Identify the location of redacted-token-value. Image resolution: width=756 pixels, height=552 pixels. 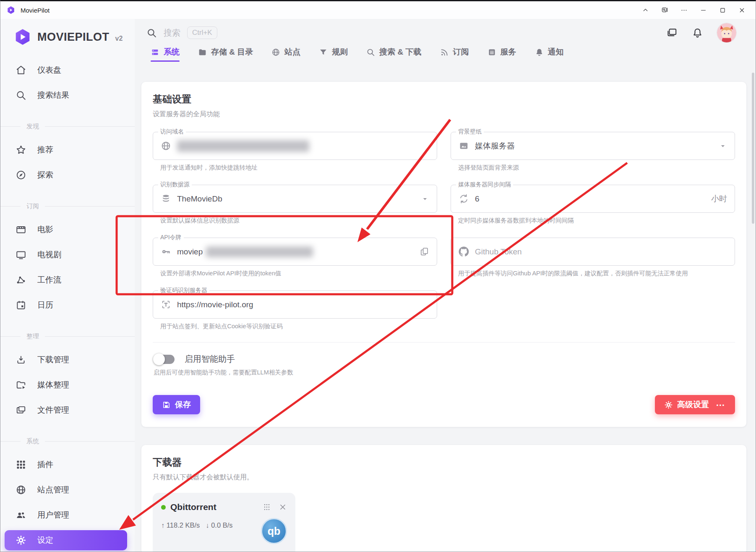
(259, 252).